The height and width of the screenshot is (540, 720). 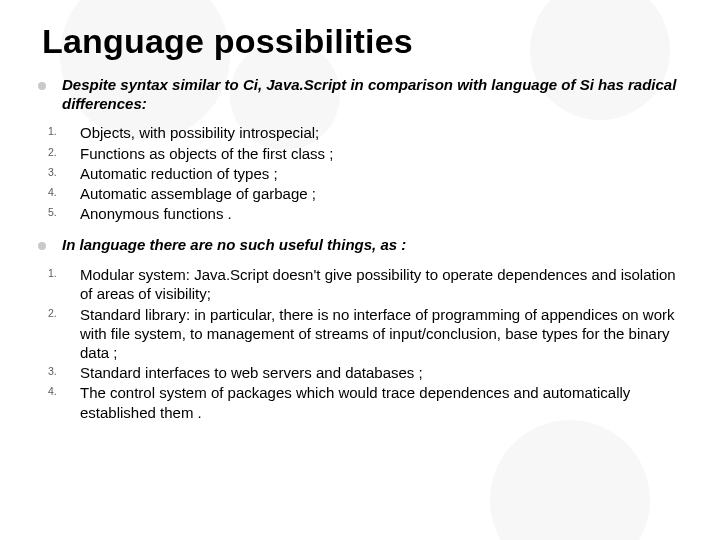 What do you see at coordinates (374, 214) in the screenshot?
I see `list-item: Anonymous functions .` at bounding box center [374, 214].